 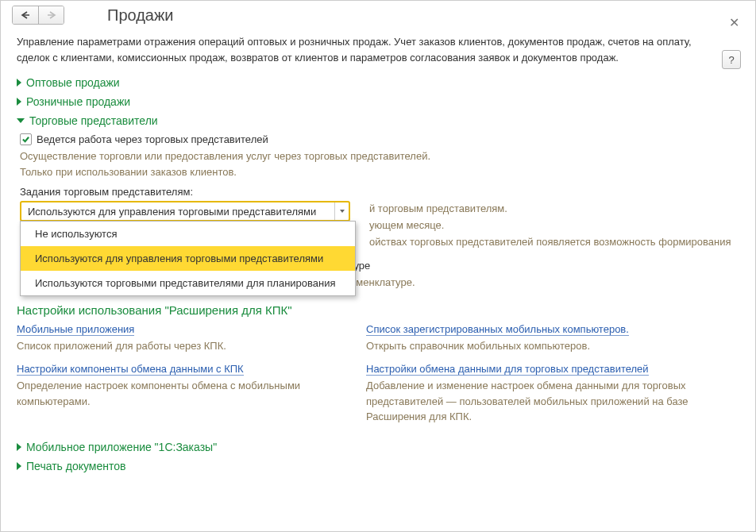 What do you see at coordinates (187, 283) in the screenshot?
I see `dropdown-option-plan: Используются торговыми представителями д…` at bounding box center [187, 283].